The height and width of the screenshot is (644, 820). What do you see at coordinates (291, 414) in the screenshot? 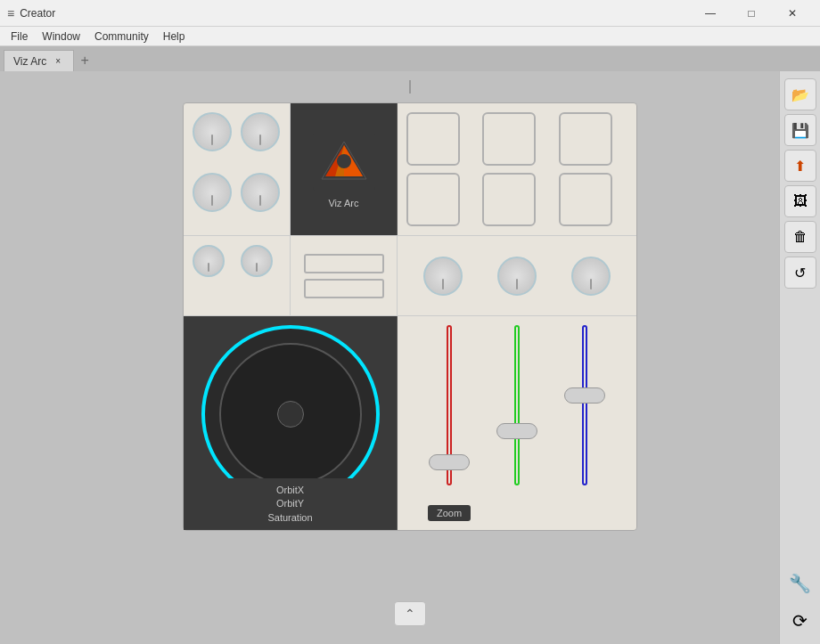
I see `jog-wheel-center` at bounding box center [291, 414].